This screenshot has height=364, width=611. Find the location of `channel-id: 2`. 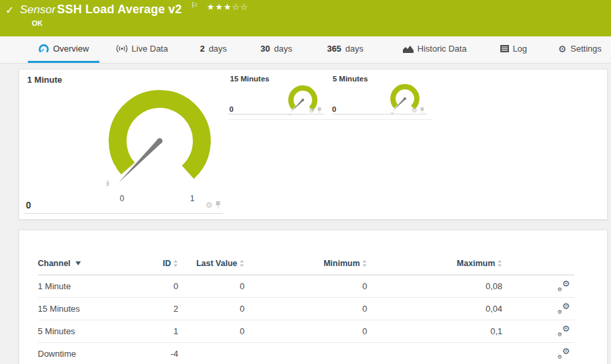

channel-id: 2 is located at coordinates (160, 308).